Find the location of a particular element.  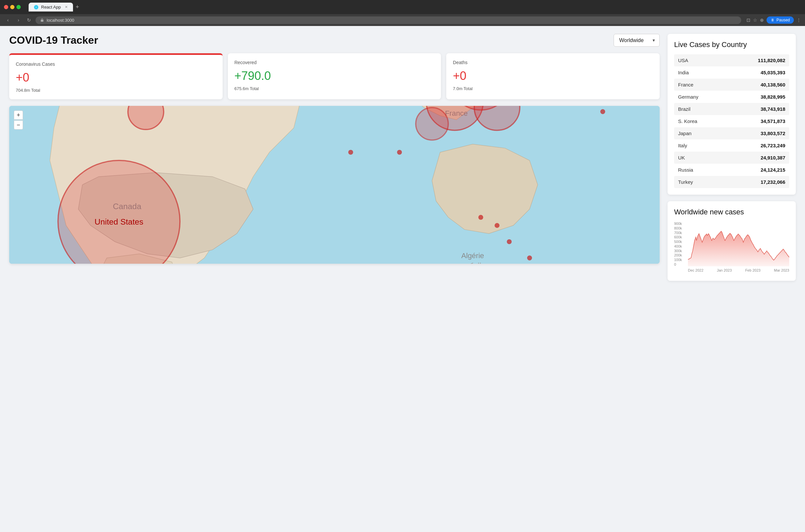

recovered-card: Recovered +790.0 675.6m Total is located at coordinates (334, 76).